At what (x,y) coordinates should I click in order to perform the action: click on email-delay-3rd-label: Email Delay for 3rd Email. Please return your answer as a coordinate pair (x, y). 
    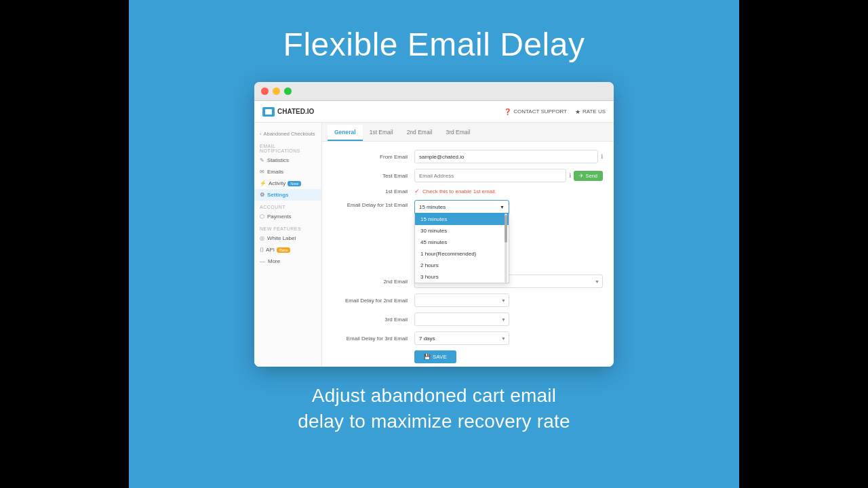
    Looking at the image, I should click on (374, 339).